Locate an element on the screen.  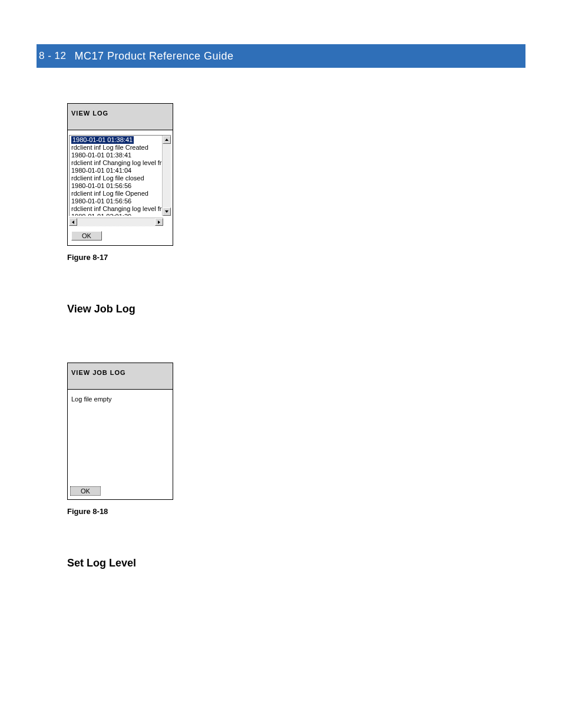
horizontal-scrollbar is located at coordinates (116, 222).